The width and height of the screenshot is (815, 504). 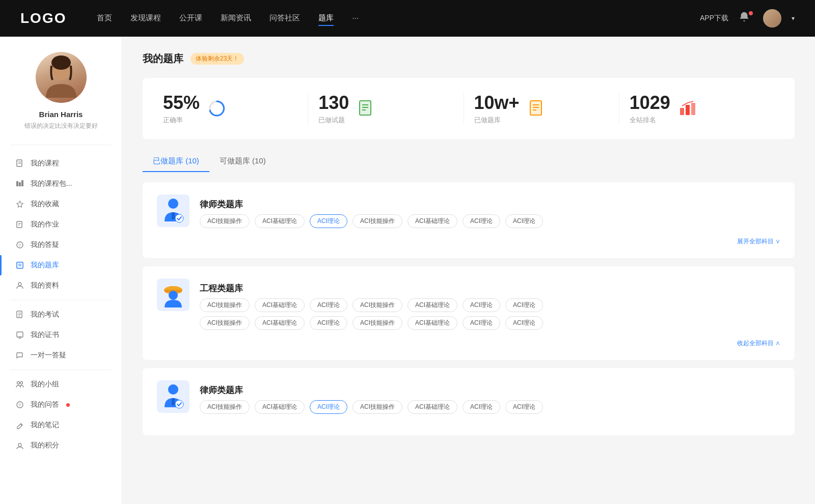 I want to click on sidebar-item-course-packages: 我的课程包..., so click(x=61, y=184).